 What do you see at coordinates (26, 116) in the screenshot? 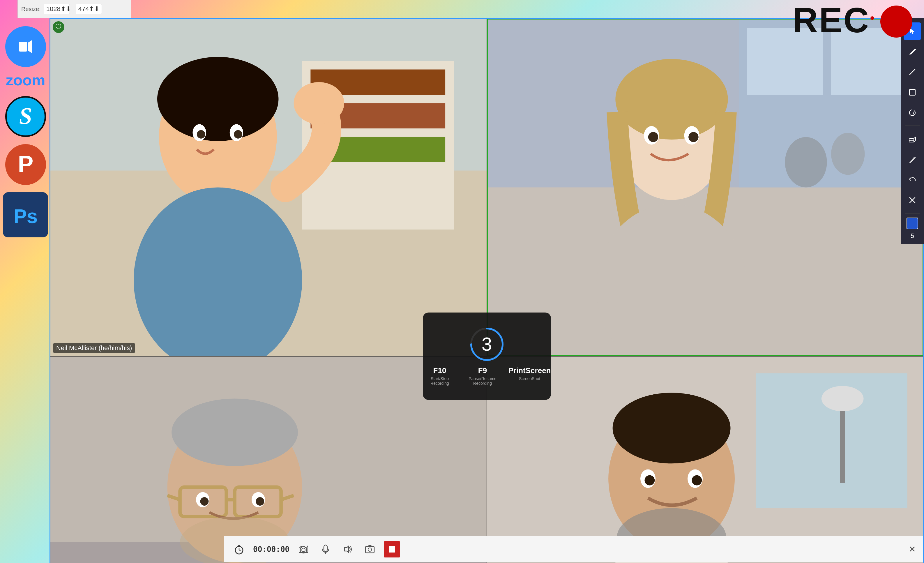
I see `svg-text: S` at bounding box center [26, 116].